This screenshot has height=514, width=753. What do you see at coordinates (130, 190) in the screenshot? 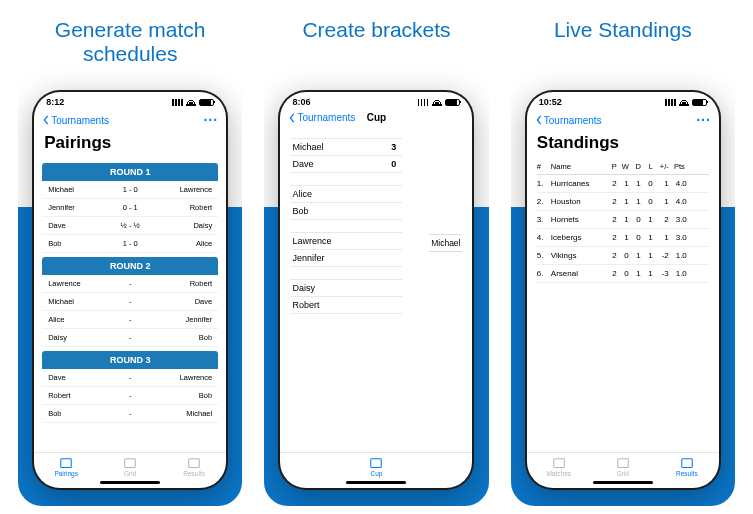
I see `match-row: Michael1 - 0Lawrence` at bounding box center [130, 190].